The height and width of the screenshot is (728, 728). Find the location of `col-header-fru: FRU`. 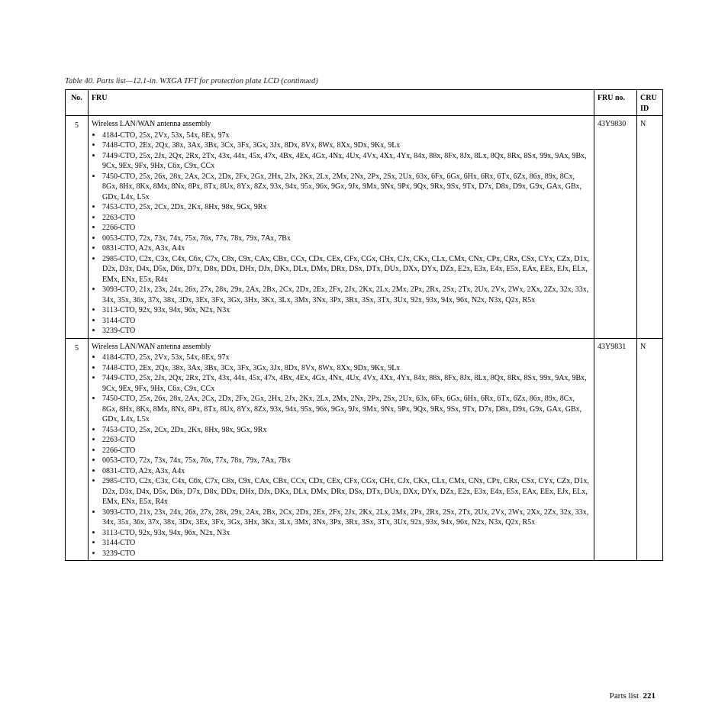

col-header-fru: FRU is located at coordinates (342, 103).